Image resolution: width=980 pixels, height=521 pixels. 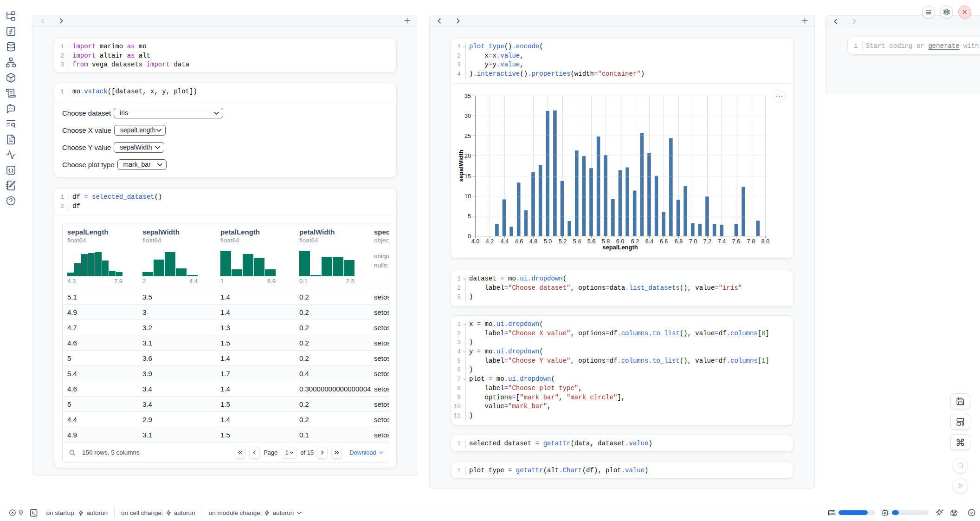 I want to click on svg-text: 4.8, so click(x=534, y=241).